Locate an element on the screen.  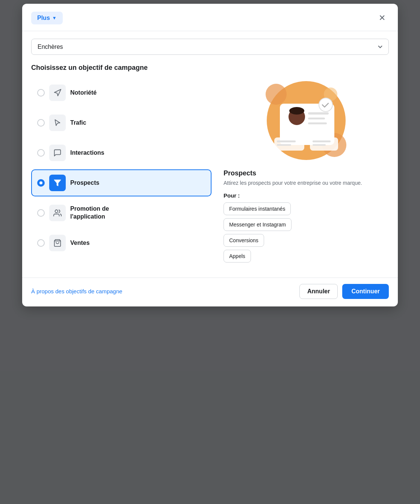
cancel-button: Annuler is located at coordinates (319, 291).